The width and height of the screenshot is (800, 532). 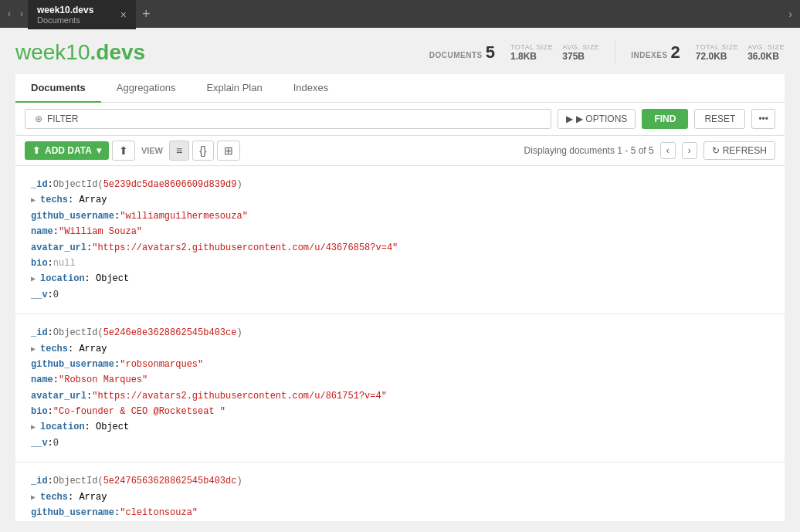 What do you see at coordinates (740, 53) in the screenshot?
I see `indexes-sub-stats: TOTAL SIZE 72.0KB AVG. SIZE 36.0KB` at bounding box center [740, 53].